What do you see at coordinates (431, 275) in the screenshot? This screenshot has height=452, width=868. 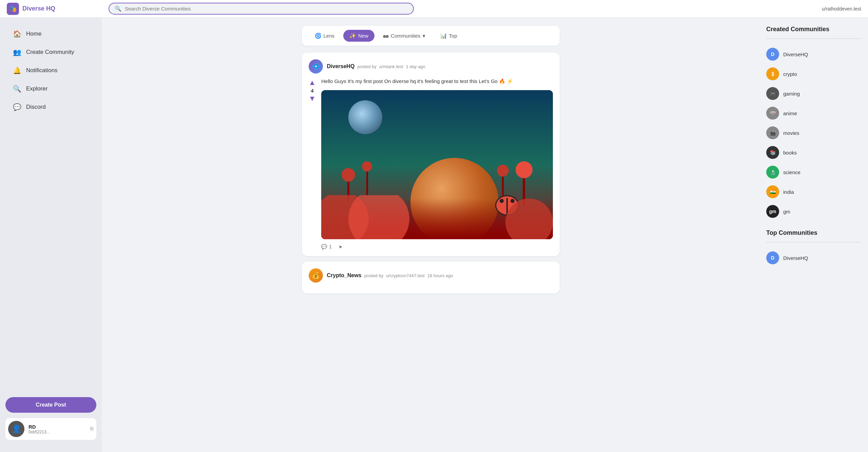 I see `post2-header: 💰 Crypto_News posted by u/cryptovn7447.t…` at bounding box center [431, 275].